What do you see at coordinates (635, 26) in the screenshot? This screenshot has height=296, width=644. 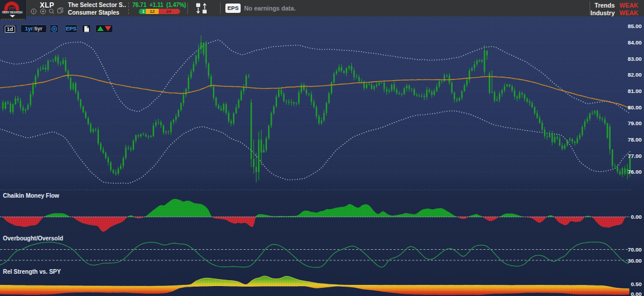 I see `svg-text: 85.00` at bounding box center [635, 26].